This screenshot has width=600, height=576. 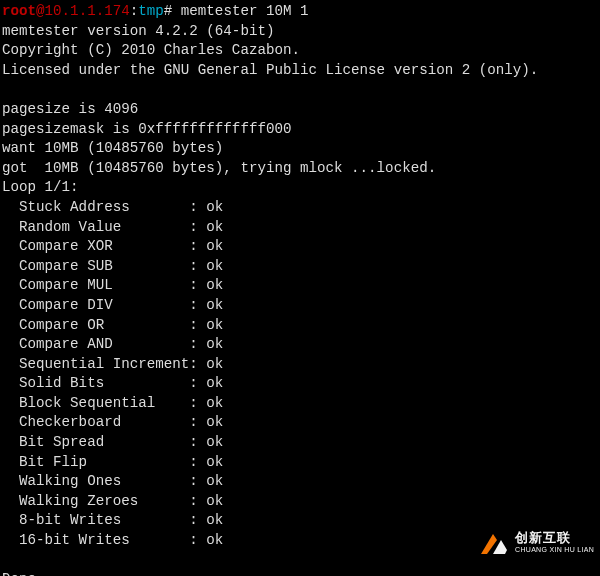 What do you see at coordinates (301, 423) in the screenshot?
I see `test-row: Checkerboard : ok` at bounding box center [301, 423].